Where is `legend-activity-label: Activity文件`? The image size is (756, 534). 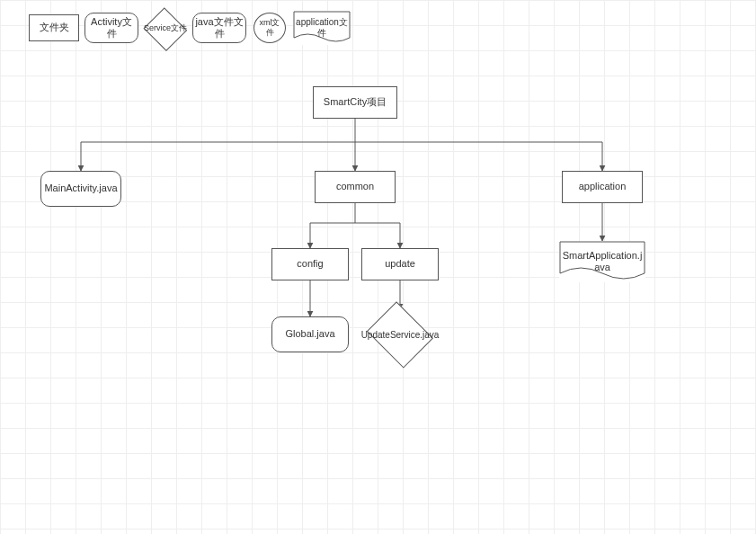
legend-activity-label: Activity文件 is located at coordinates (111, 28).